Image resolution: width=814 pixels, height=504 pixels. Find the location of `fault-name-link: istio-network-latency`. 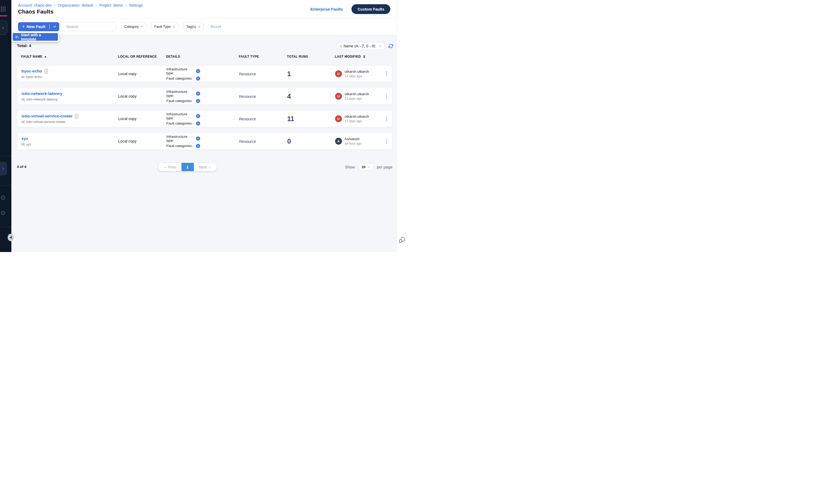

fault-name-link: istio-network-latency is located at coordinates (42, 94).